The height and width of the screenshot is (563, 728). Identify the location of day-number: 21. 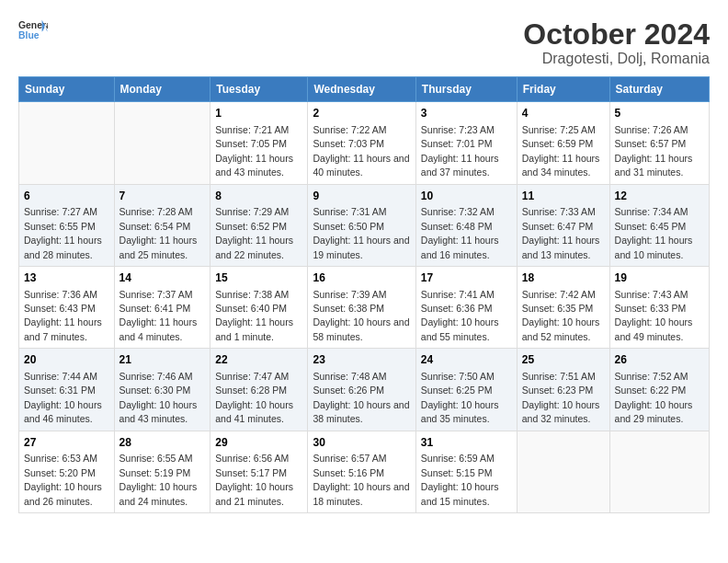
(163, 361).